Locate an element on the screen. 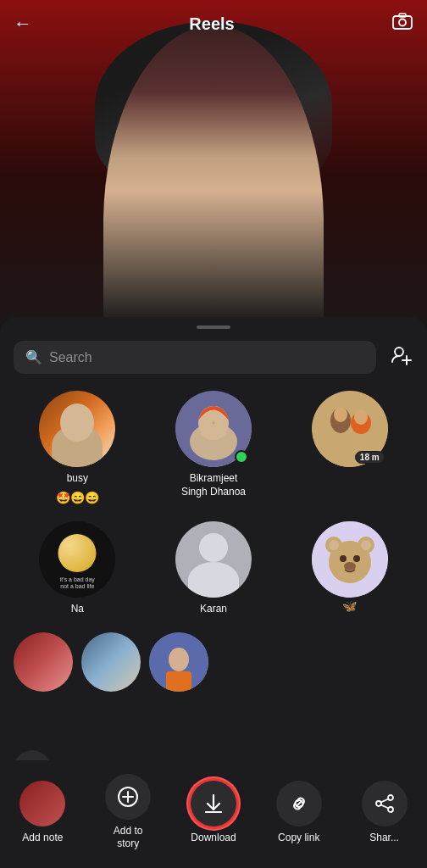 Image resolution: width=427 pixels, height=868 pixels. camera-icon is located at coordinates (402, 24).